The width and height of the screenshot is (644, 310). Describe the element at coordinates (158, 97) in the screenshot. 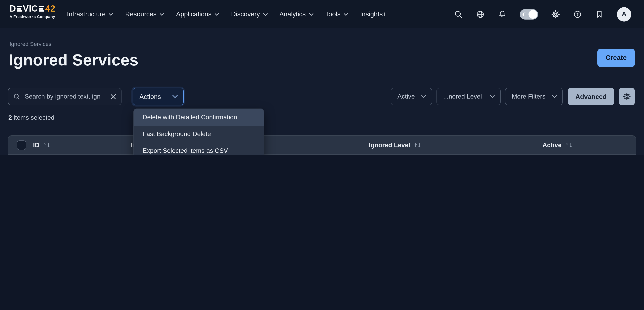

I see `actions-dropdown-button: Actions` at that location.